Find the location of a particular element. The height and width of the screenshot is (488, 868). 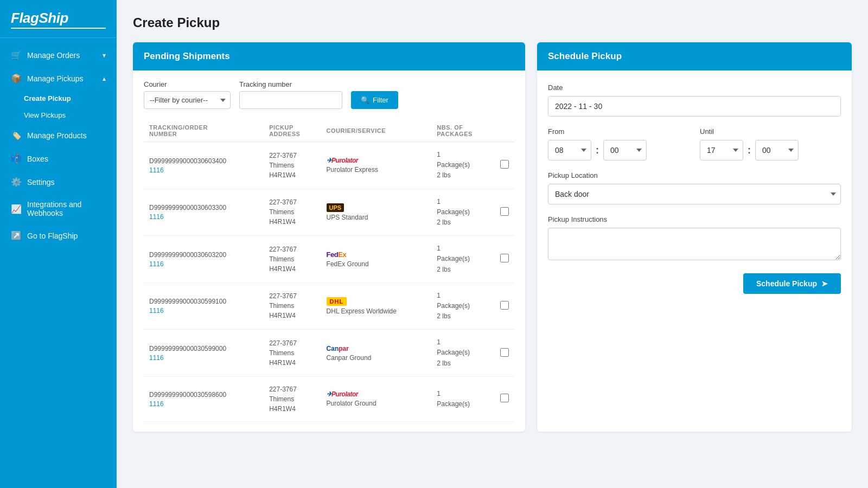

sidebar-item-integrations: 📈 Integrations and Webhooks is located at coordinates (59, 209).